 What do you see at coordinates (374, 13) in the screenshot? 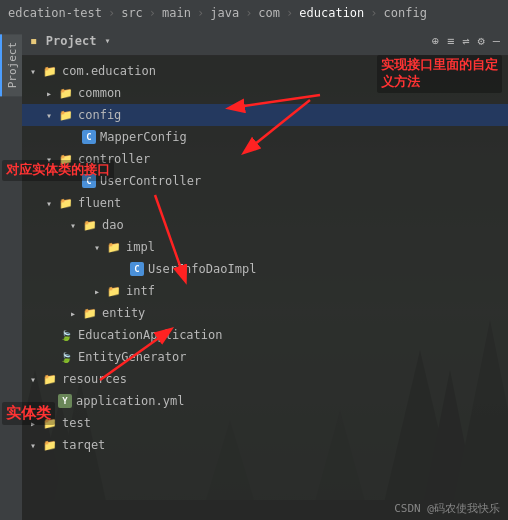
I see `sep-5: ›` at bounding box center [374, 13].